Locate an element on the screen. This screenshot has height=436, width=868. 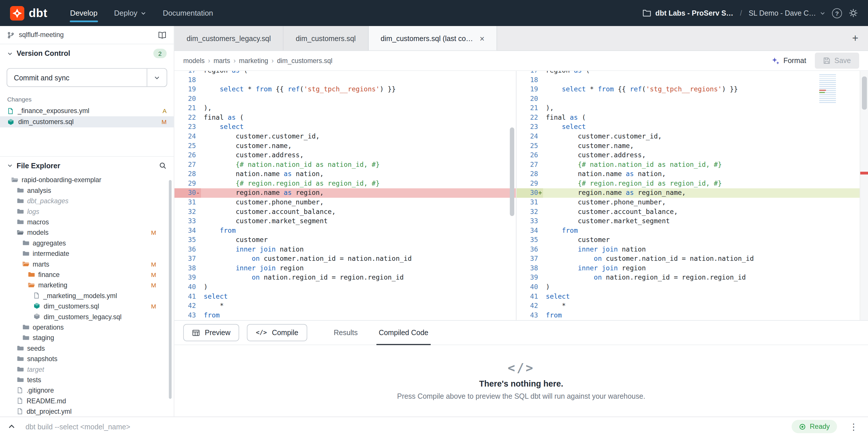
format-button: Format is located at coordinates (789, 61).